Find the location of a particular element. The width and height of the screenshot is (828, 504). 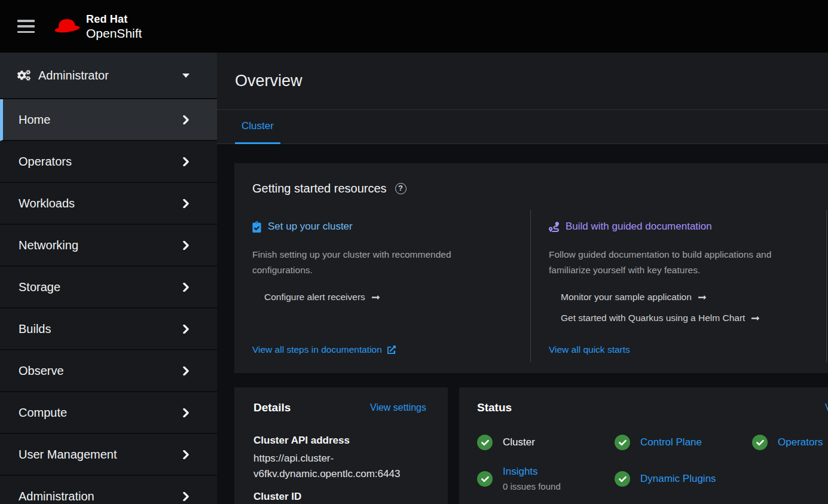

cluster-id-field: Cluster ID is located at coordinates (340, 497).